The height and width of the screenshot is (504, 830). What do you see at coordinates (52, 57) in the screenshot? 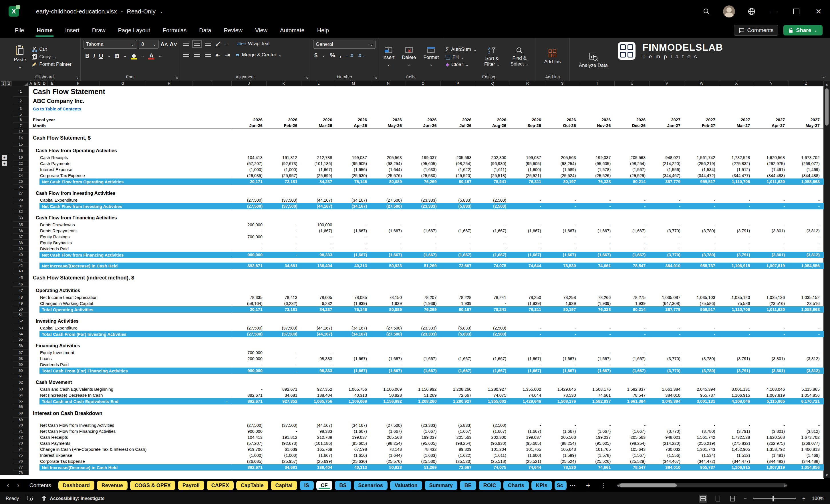
I see `copy-button: Copy ⌄` at bounding box center [52, 57].